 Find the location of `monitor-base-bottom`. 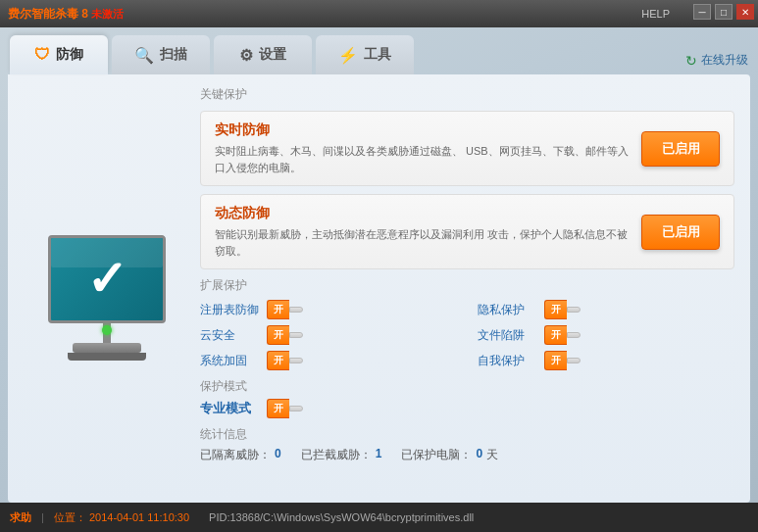

monitor-base-bottom is located at coordinates (107, 357).